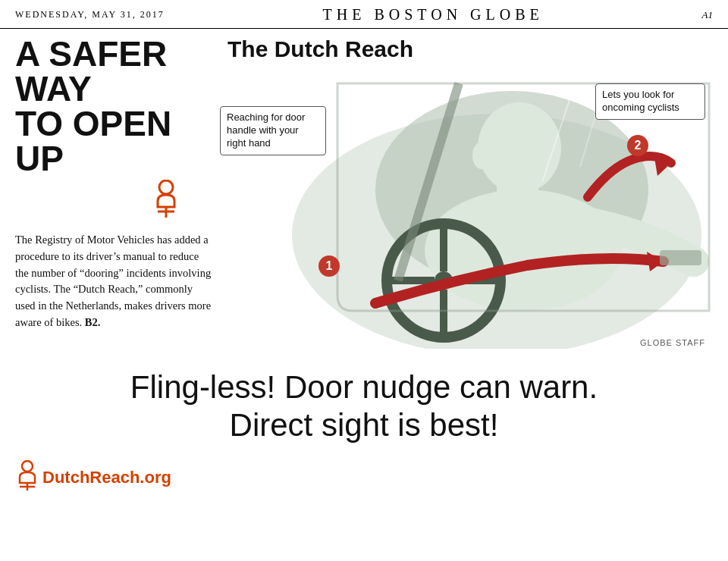 The height and width of the screenshot is (561, 728). What do you see at coordinates (708, 15) in the screenshot?
I see `header-page: A1` at bounding box center [708, 15].